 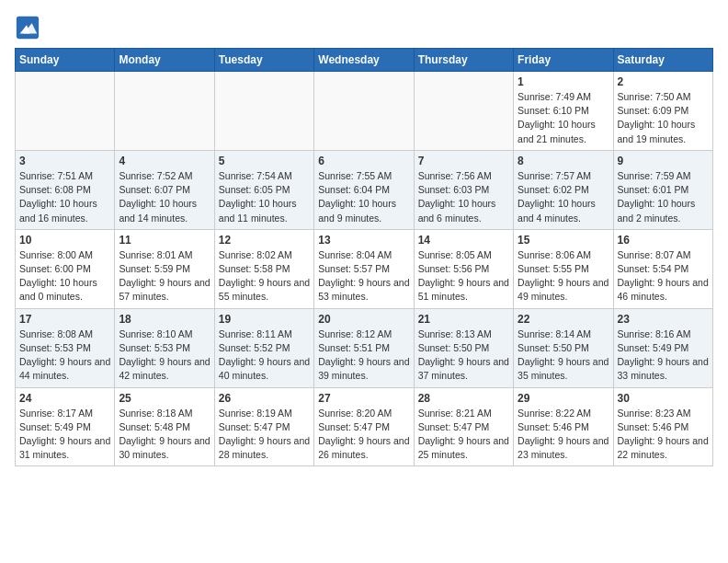 I want to click on calendar-day-cell: 21Sunrise: 8:13 AM Sunset: 5:50 PM Dayli…, so click(x=463, y=348).